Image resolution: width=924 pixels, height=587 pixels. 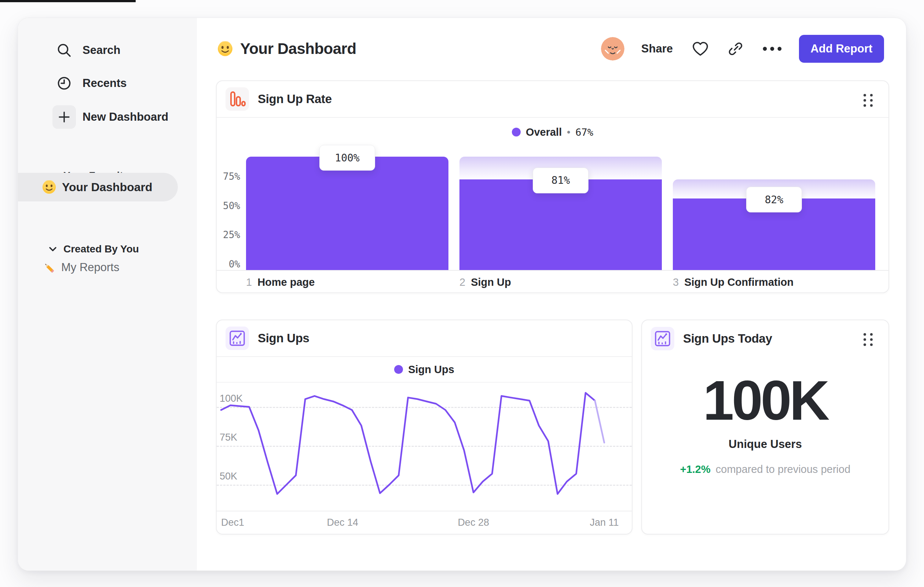 What do you see at coordinates (107, 267) in the screenshot?
I see `sidebar-item-my-reports: My Reports` at bounding box center [107, 267].